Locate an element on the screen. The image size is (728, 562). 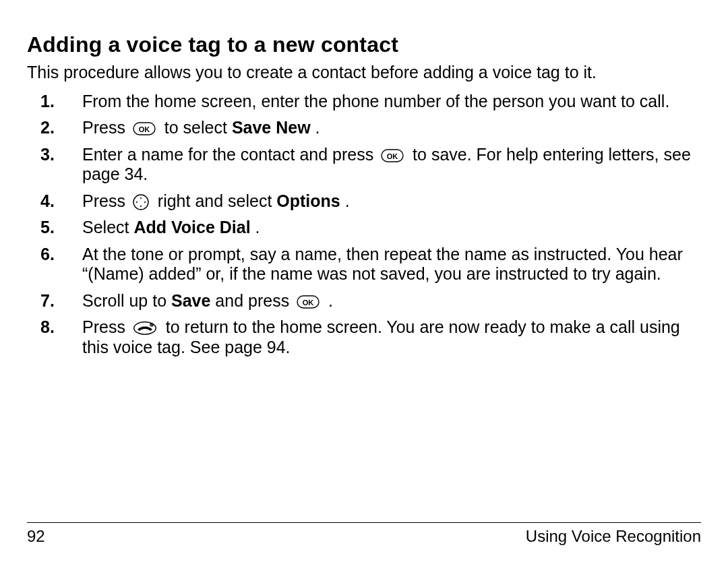
step-number: 4. is located at coordinates (55, 201).